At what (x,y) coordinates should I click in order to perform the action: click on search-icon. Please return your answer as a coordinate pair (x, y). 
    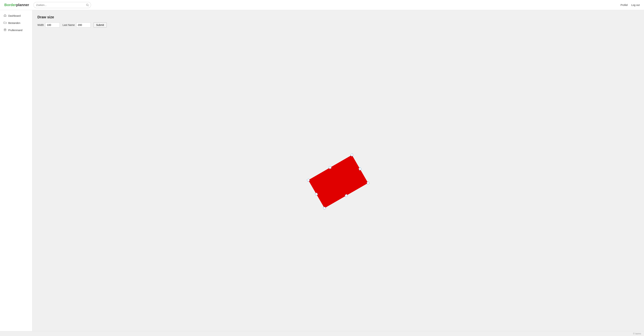
    Looking at the image, I should click on (88, 5).